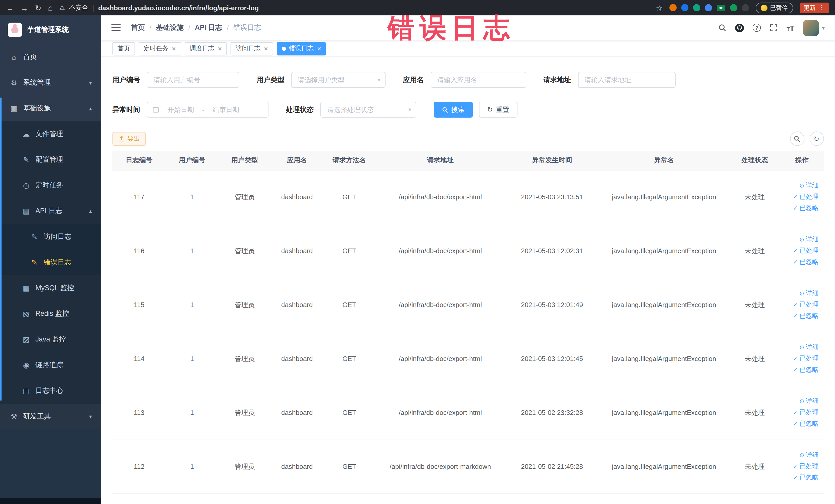 This screenshot has width=835, height=504. What do you see at coordinates (50, 185) in the screenshot?
I see `sidebar-item-job: ◷定时任务` at bounding box center [50, 185].